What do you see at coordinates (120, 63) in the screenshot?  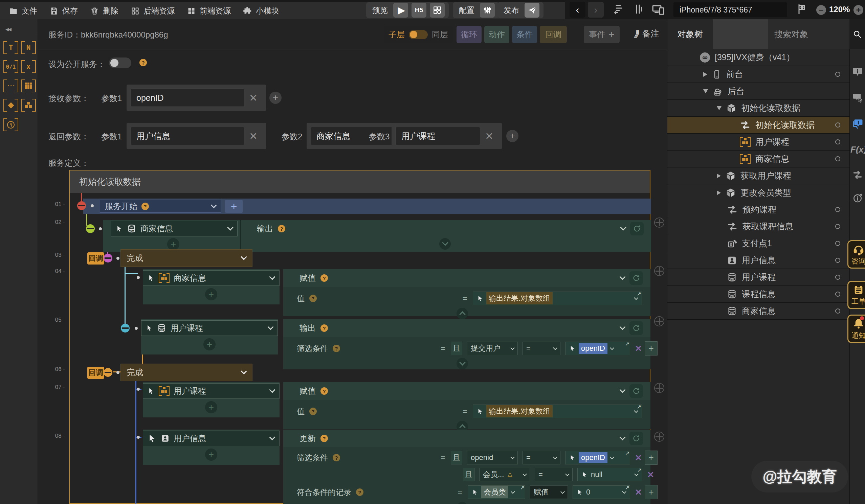 I see `public-service-toggle` at bounding box center [120, 63].